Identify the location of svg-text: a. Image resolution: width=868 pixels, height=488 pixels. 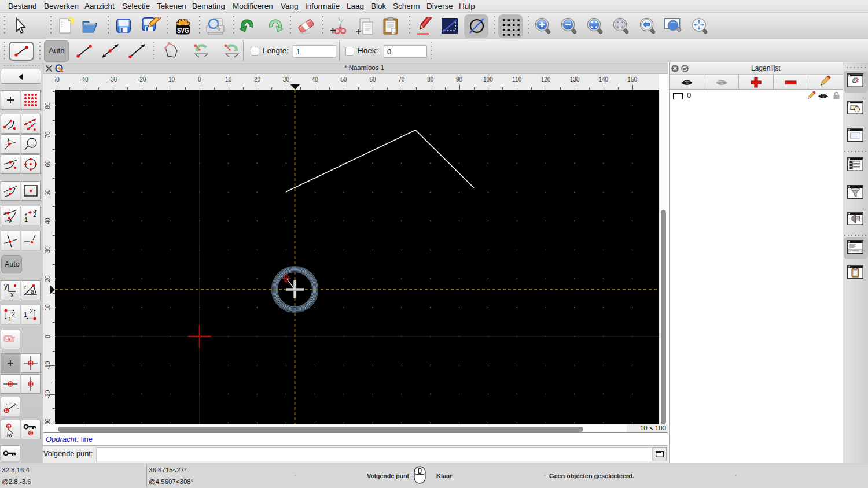
(32, 291).